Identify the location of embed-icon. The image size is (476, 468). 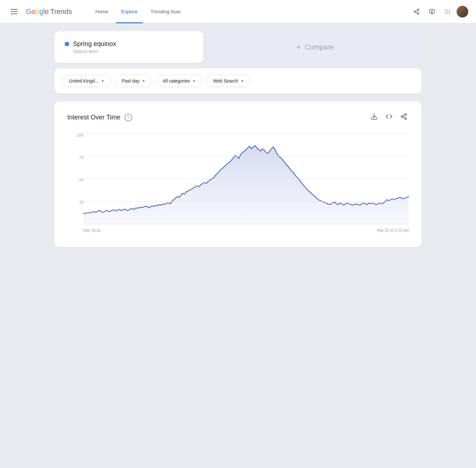
(389, 117).